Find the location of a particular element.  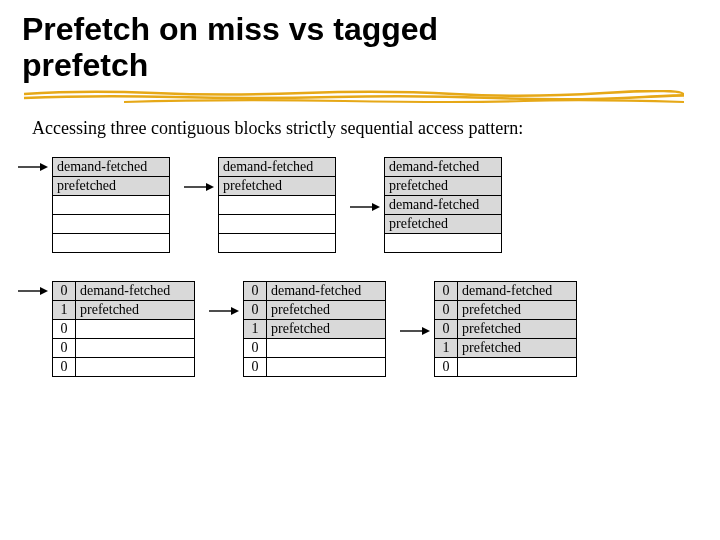

subtitle-text: Accessing three contiguous blocks strict… is located at coordinates (365, 128).